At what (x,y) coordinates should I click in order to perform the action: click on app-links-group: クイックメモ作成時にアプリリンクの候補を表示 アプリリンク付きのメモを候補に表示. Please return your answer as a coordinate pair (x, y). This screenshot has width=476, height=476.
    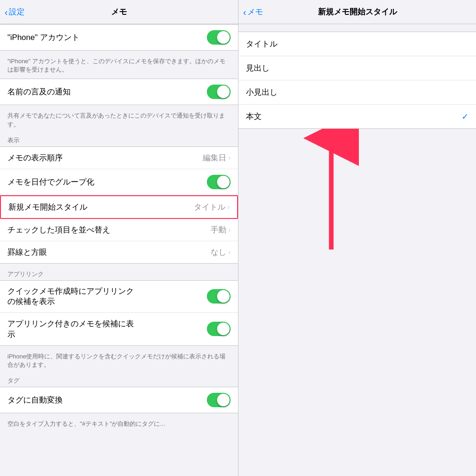
    Looking at the image, I should click on (119, 313).